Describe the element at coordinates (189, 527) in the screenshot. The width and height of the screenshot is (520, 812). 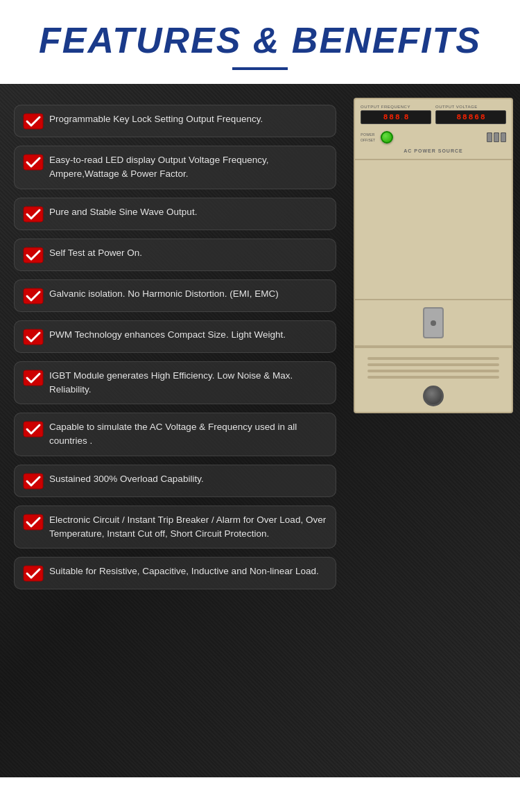
I see `feature-text-10: Electronic Circuit / Instant Trip Breake…` at that location.